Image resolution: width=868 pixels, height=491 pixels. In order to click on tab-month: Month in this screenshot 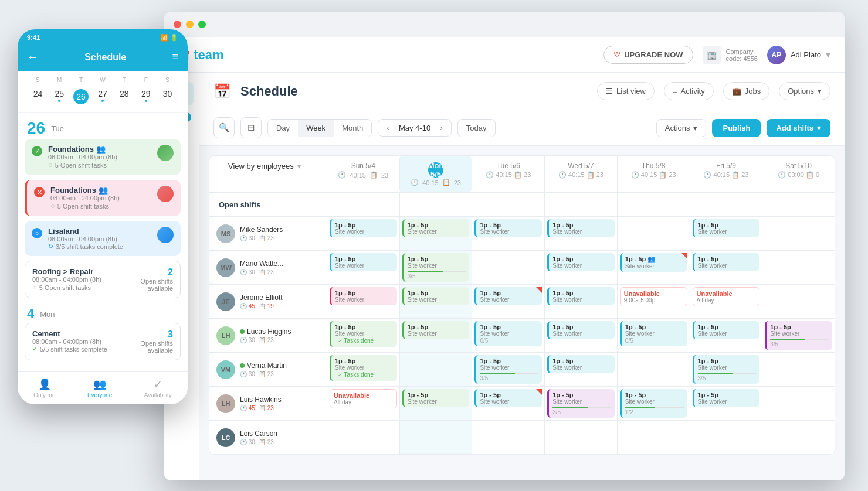, I will do `click(352, 128)`.